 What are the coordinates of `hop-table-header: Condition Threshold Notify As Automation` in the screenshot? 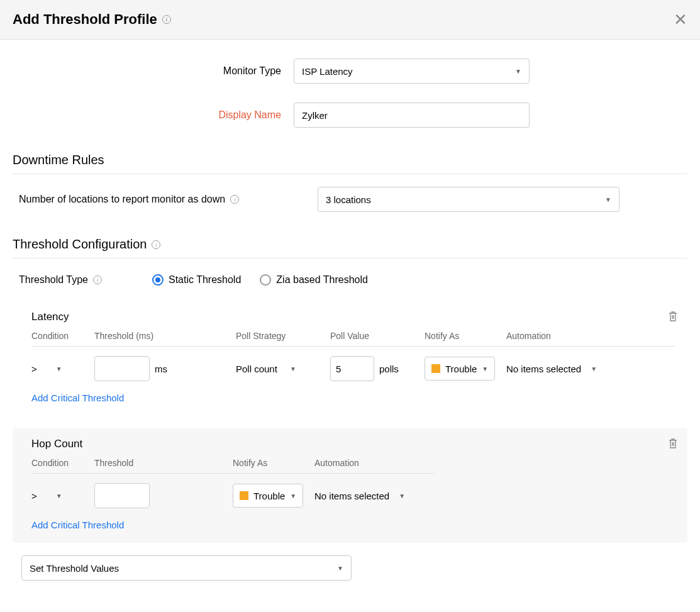 It's located at (233, 465).